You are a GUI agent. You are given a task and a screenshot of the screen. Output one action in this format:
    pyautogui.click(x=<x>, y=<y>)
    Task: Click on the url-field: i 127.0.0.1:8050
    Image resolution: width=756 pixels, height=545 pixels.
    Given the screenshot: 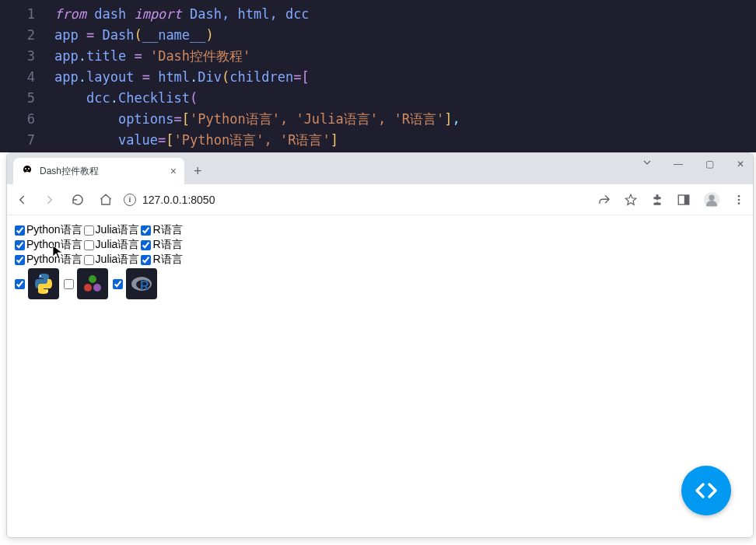 What is the action you would take?
    pyautogui.click(x=355, y=200)
    